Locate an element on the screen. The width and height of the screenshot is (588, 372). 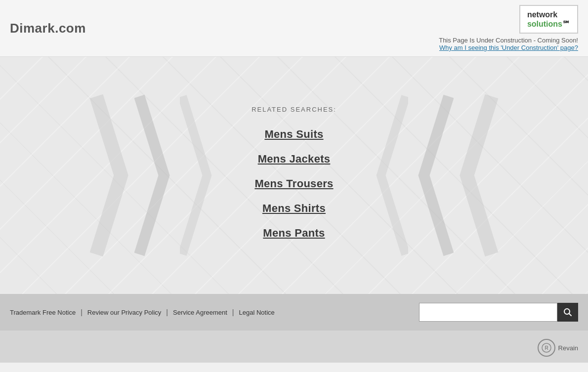
right-chevrons-decoration is located at coordinates (434, 175).